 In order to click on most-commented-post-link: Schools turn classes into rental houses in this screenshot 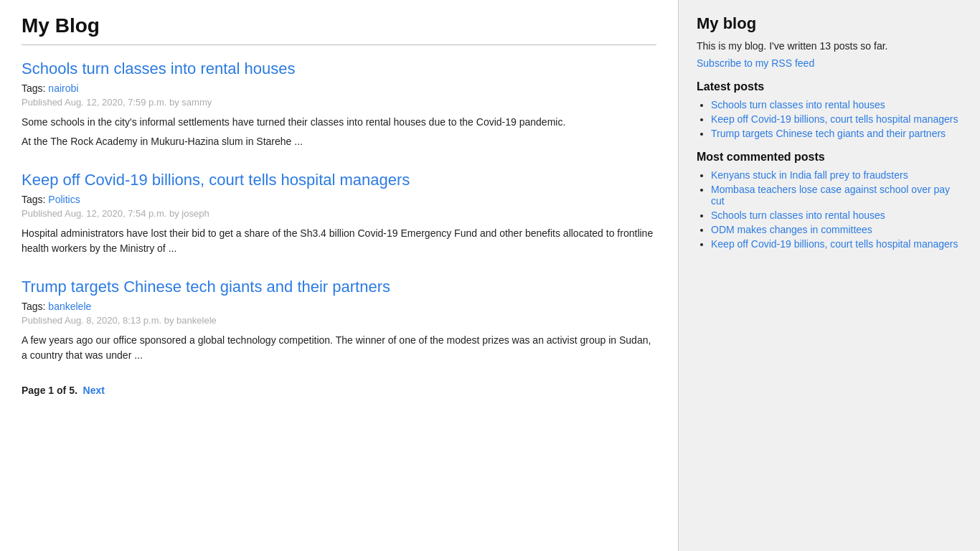, I will do `click(798, 215)`.